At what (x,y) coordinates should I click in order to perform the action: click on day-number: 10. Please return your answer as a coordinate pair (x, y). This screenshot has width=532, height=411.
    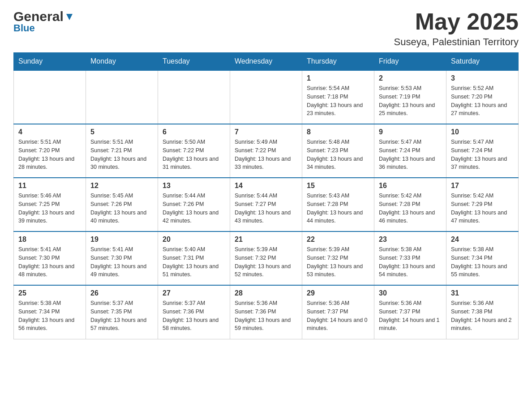
    Looking at the image, I should click on (482, 132).